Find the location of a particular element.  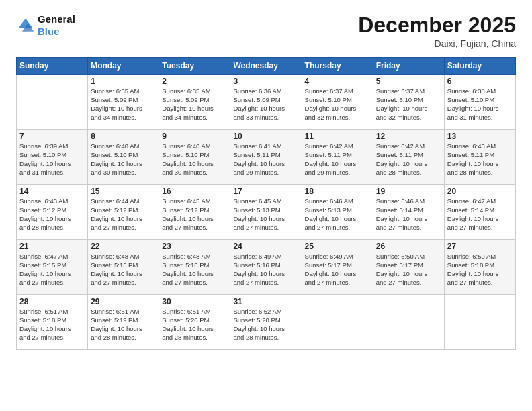

day-info: Sunrise: 6:48 AMSunset: 5:16 PMDaylight:… is located at coordinates (195, 270).